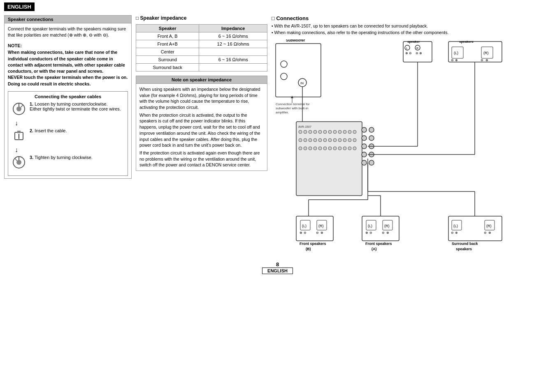  Describe the element at coordinates (68, 109) in the screenshot. I see `cable-step-1: 1. Loosen by turning counterclockwise. E…` at that location.